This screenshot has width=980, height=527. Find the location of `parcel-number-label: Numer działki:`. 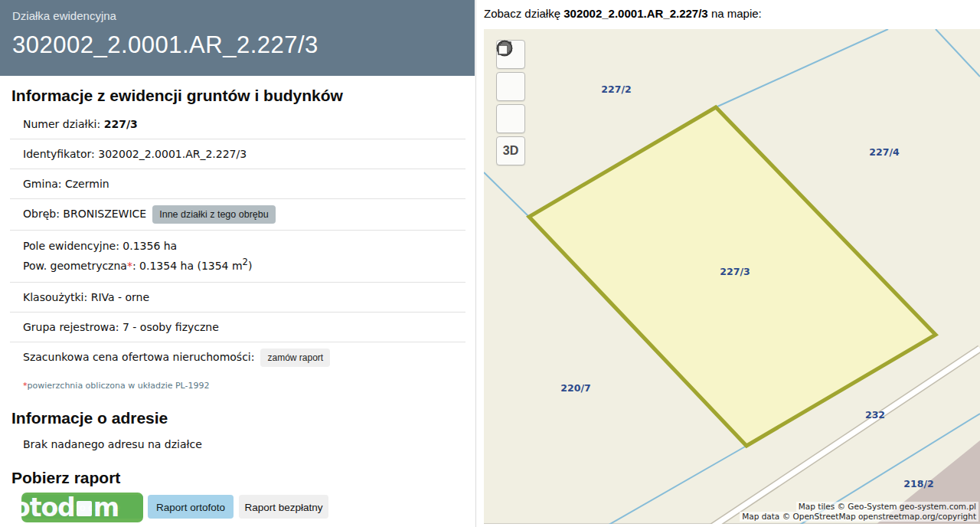

parcel-number-label: Numer działki: is located at coordinates (64, 124).